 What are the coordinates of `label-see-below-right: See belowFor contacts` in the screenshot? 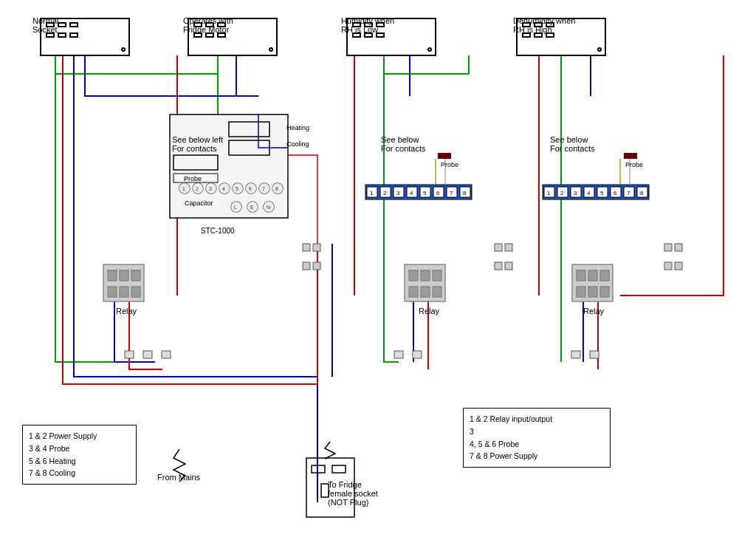 It's located at (573, 144).